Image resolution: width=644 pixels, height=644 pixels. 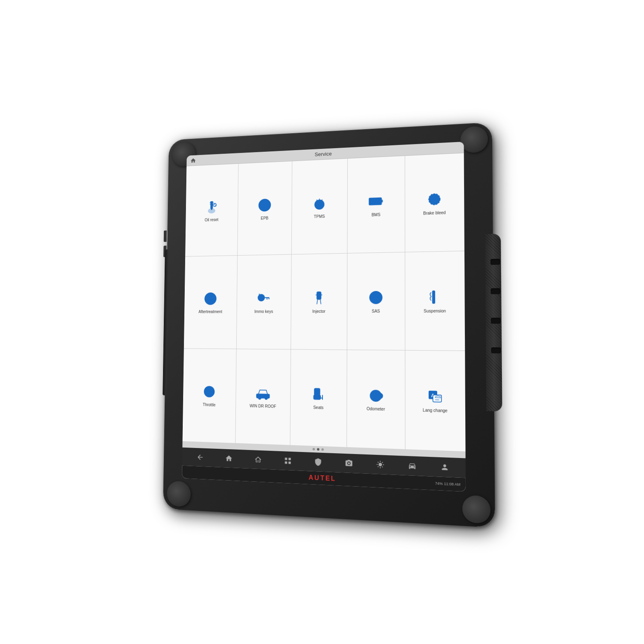 What do you see at coordinates (445, 467) in the screenshot?
I see `user-car-button` at bounding box center [445, 467].